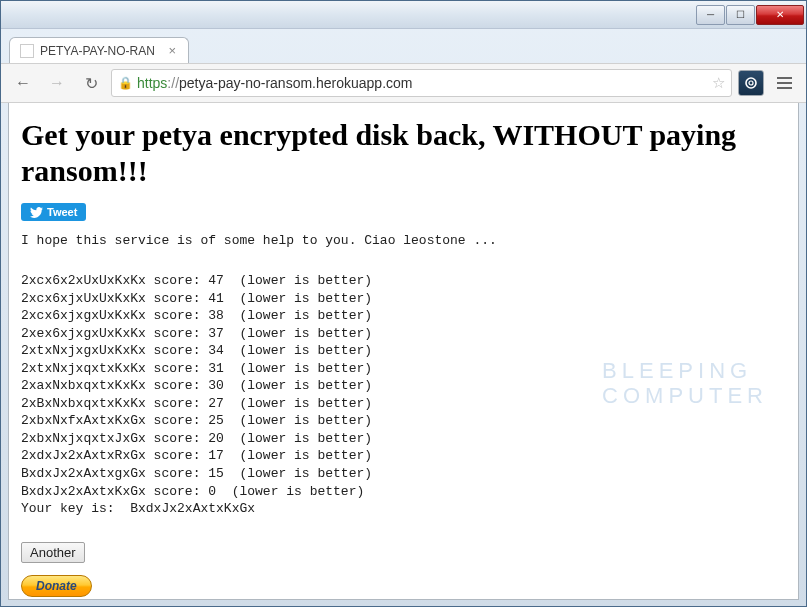  Describe the element at coordinates (27, 51) in the screenshot. I see `page-favicon-icon` at that location.